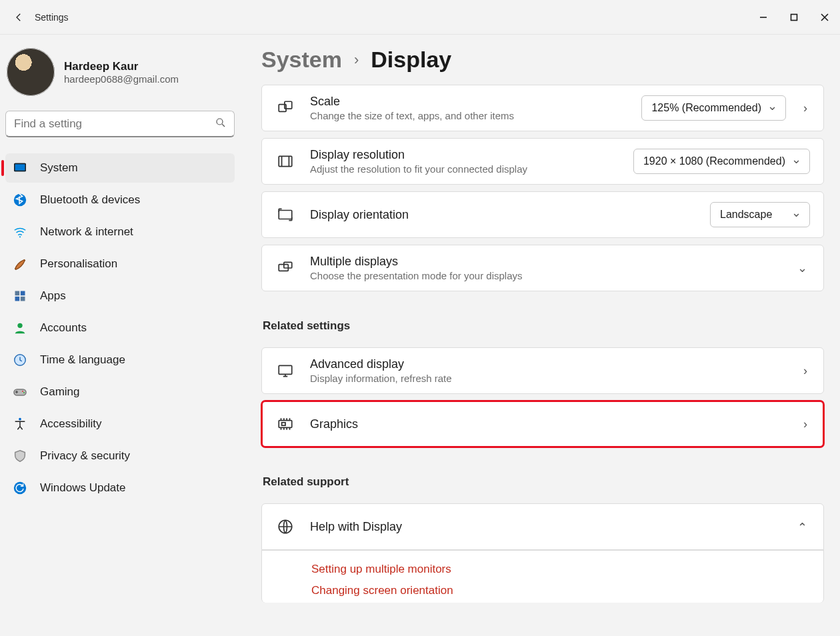 The image size is (840, 636). I want to click on sidebar-item-label: Windows Update, so click(83, 488).